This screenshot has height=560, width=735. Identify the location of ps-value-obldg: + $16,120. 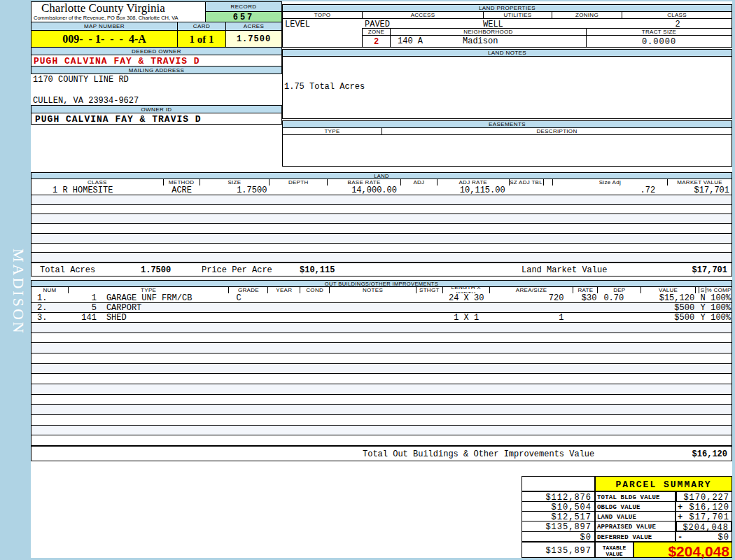
(704, 507).